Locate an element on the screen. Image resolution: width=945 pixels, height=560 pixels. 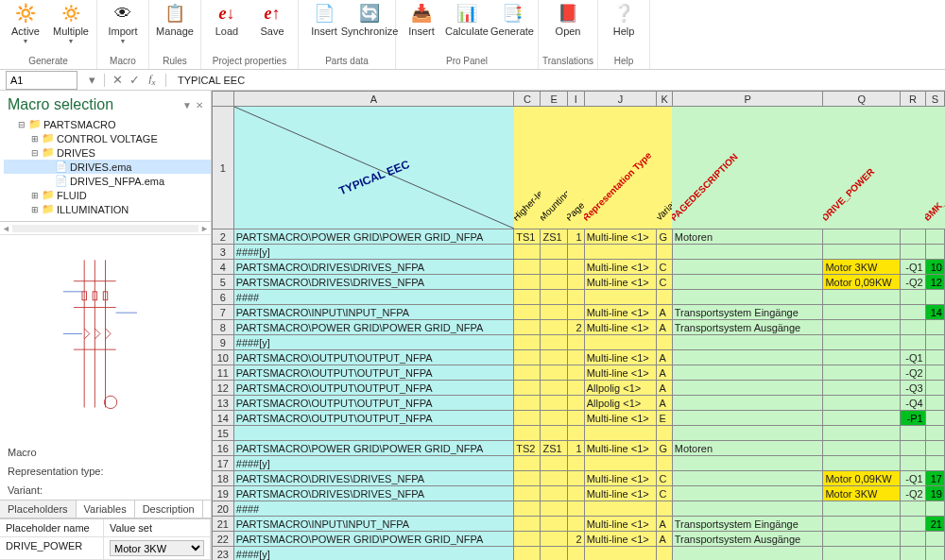
cell-J16: Multi-line <1> is located at coordinates (620, 449).